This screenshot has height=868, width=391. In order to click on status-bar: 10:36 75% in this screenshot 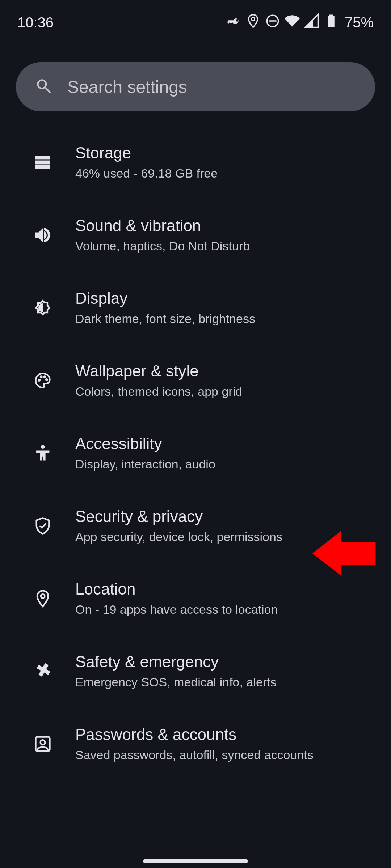, I will do `click(196, 18)`.